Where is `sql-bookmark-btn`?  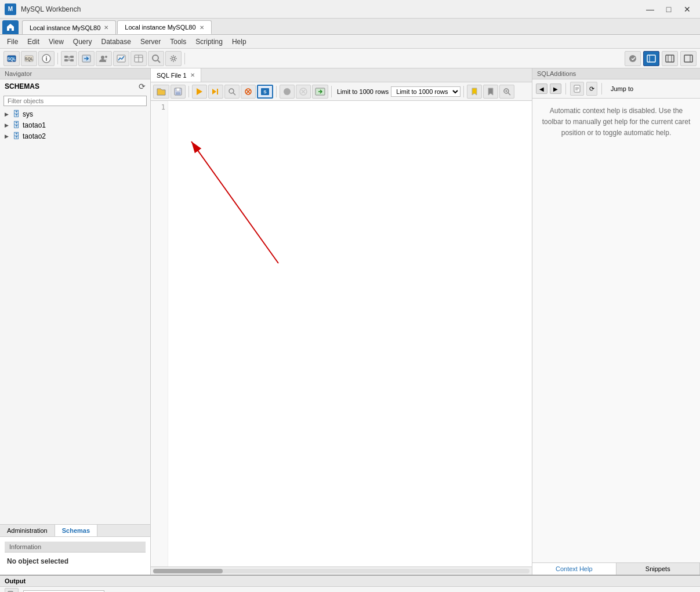 sql-bookmark-btn is located at coordinates (474, 92).